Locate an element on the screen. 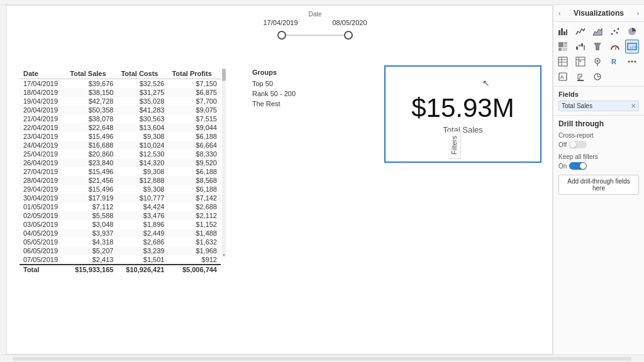 This screenshot has height=362, width=644. table-row: 01/05/2019$7,112$4,424$2,688 is located at coordinates (120, 207).